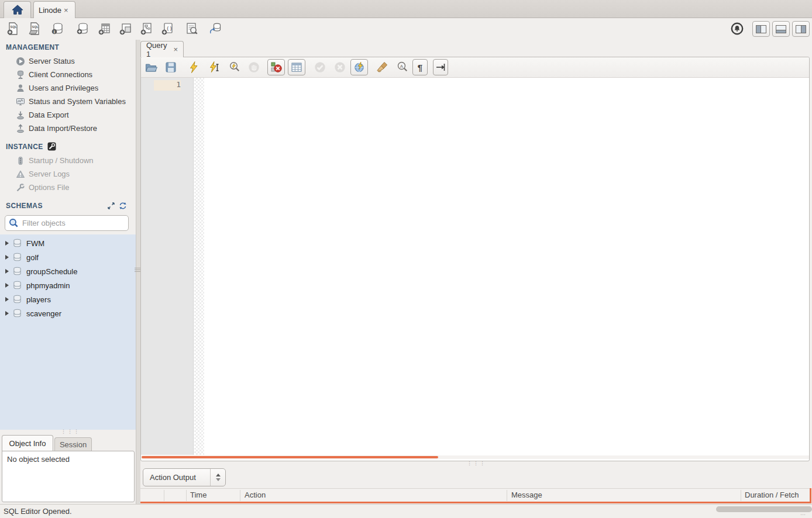  I want to click on toggle-left-sidebar, so click(761, 29).